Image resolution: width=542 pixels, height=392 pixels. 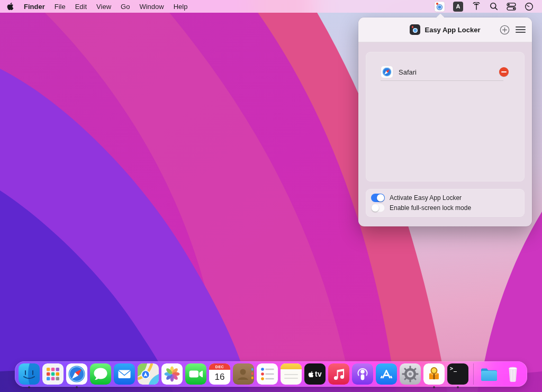 I want to click on podcasts-icon, so click(x=363, y=374).